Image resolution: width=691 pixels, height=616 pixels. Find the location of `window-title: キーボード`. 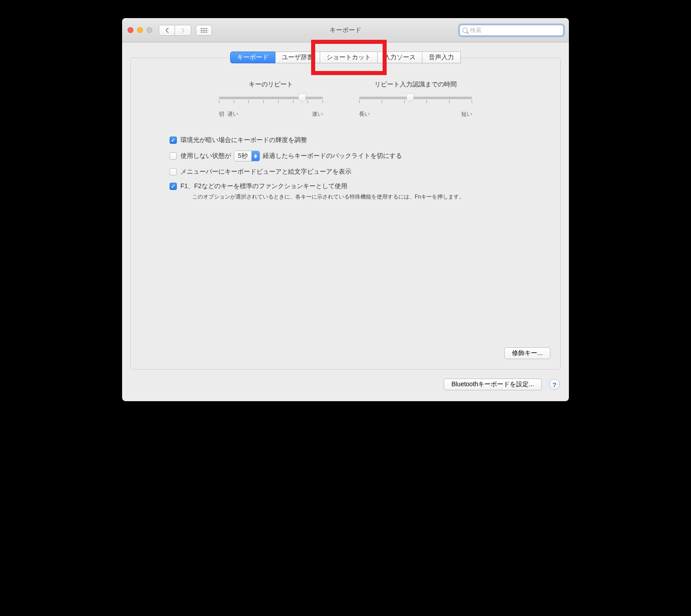

window-title: キーボード is located at coordinates (346, 30).